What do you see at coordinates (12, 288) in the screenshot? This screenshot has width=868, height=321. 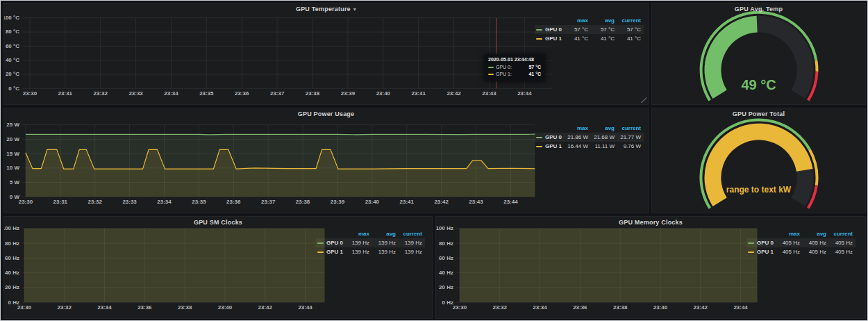 I see `y-tick-label: 20 Hz` at bounding box center [12, 288].